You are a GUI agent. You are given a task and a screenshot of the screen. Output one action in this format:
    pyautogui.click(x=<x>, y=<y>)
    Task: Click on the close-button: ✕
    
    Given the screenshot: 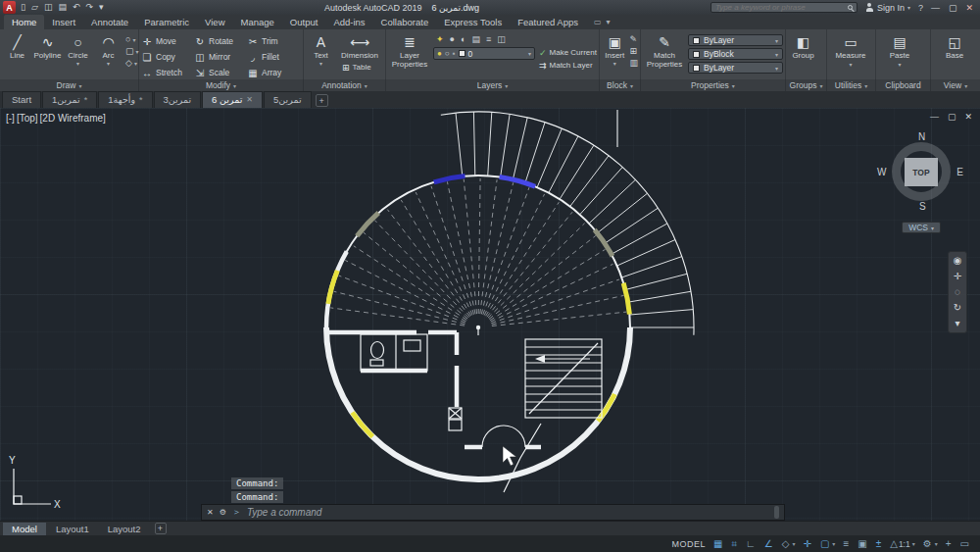 What is the action you would take?
    pyautogui.click(x=969, y=8)
    